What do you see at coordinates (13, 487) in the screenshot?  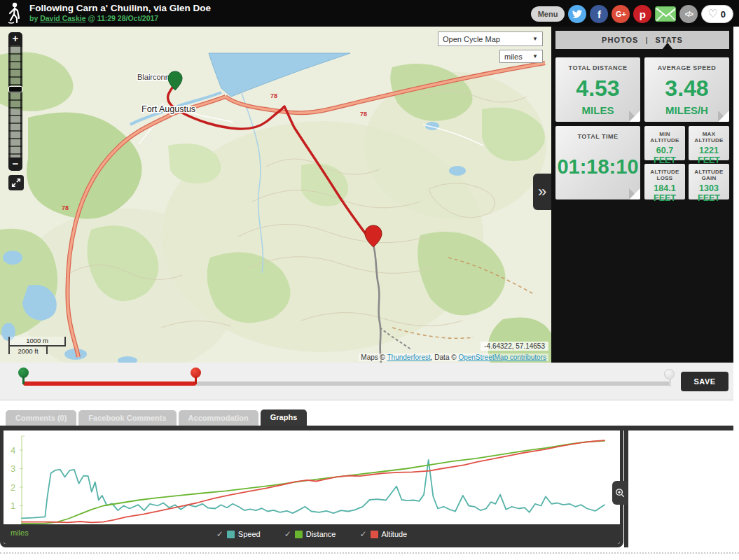 I see `svg-text: 2` at bounding box center [13, 487].